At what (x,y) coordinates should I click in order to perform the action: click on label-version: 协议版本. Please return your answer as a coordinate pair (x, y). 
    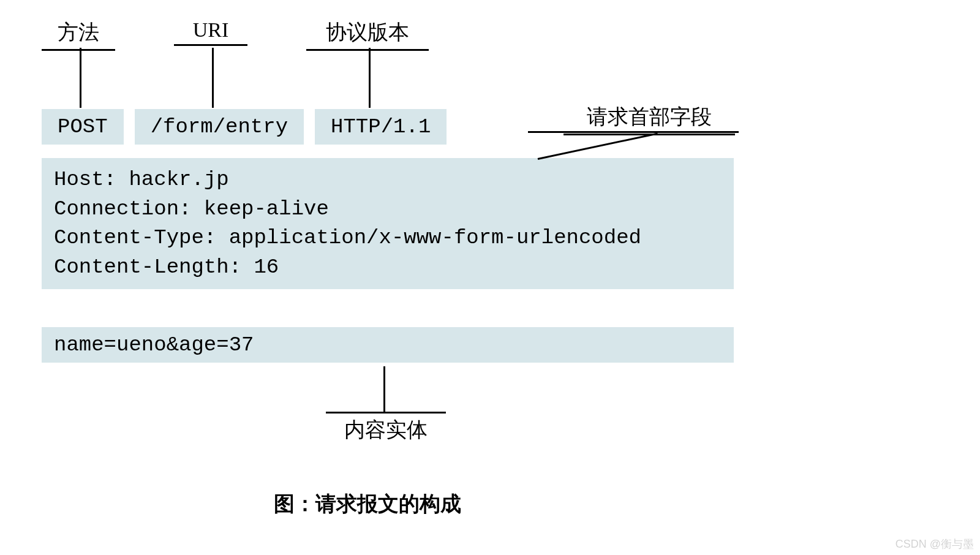
    Looking at the image, I should click on (368, 34).